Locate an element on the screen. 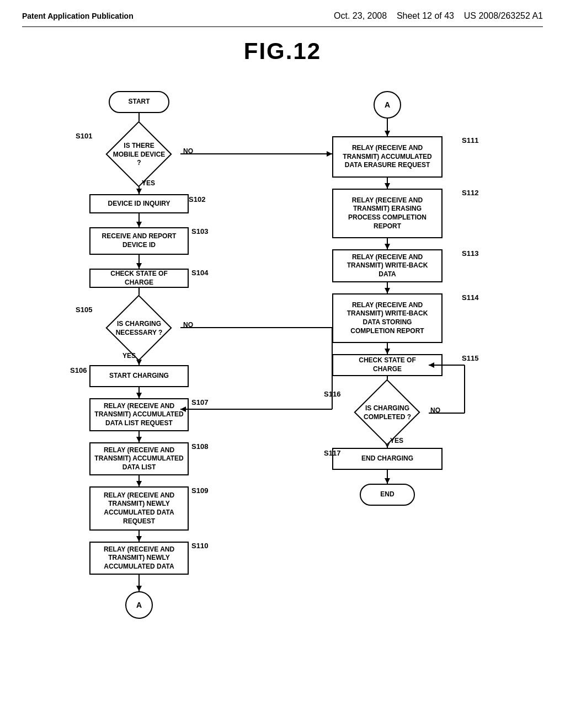 The width and height of the screenshot is (565, 728). s110-label: S110 is located at coordinates (200, 546).